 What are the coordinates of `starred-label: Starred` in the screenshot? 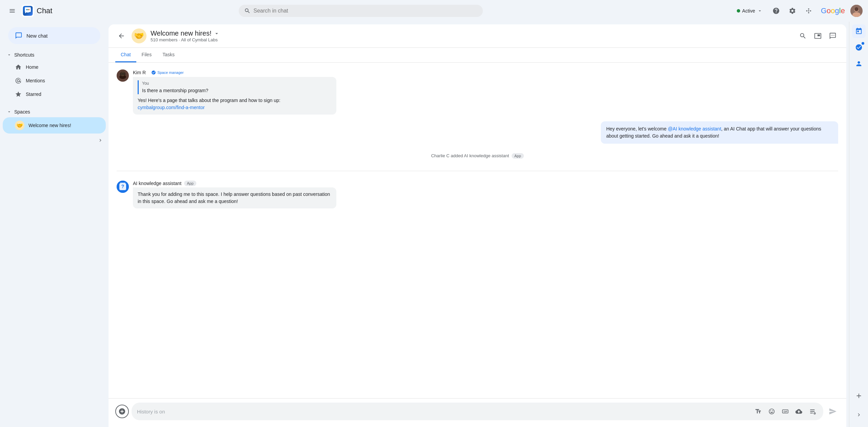 It's located at (34, 94).